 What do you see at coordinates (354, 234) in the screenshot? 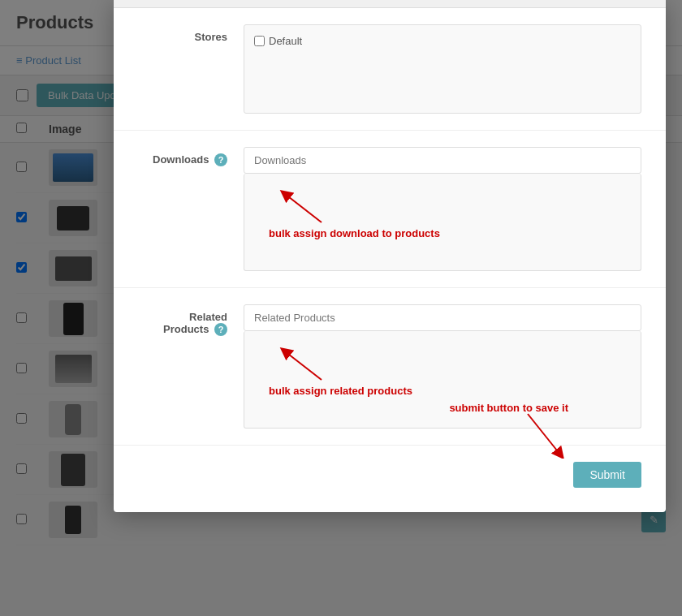
I see `downloads-annotation-text: bulk assign download to products` at bounding box center [354, 234].